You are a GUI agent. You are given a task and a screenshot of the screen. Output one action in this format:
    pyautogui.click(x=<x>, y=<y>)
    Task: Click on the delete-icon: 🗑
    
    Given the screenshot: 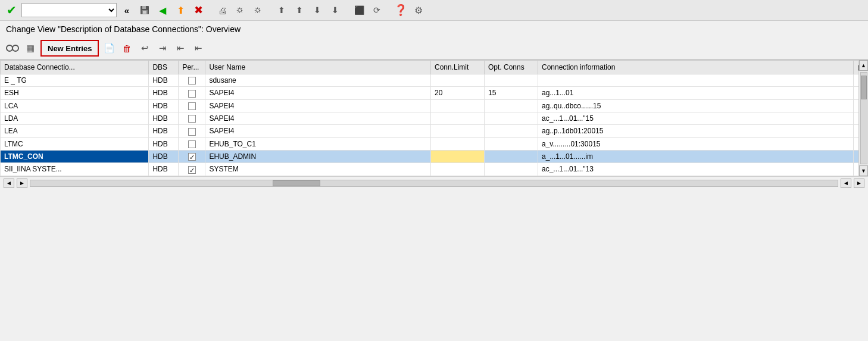 What is the action you would take?
    pyautogui.click(x=127, y=48)
    